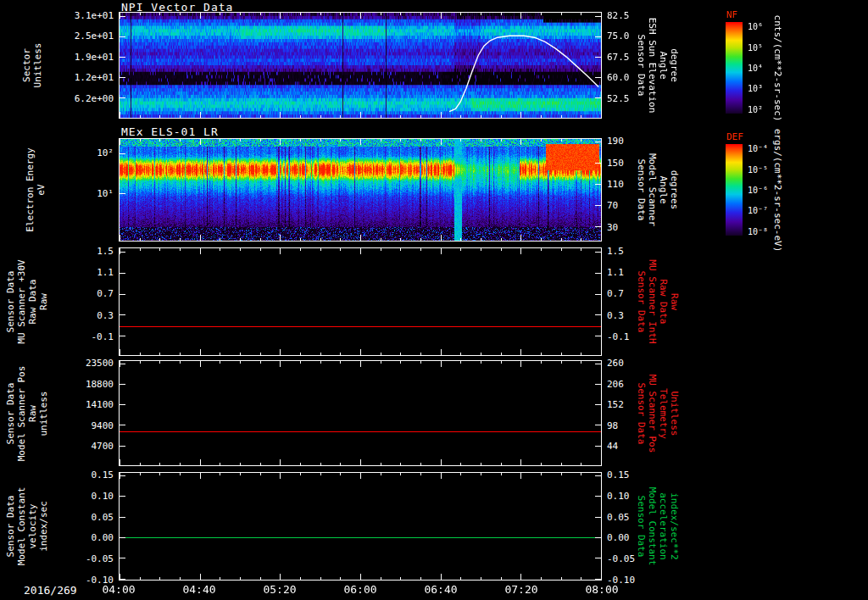 The height and width of the screenshot is (600, 868). What do you see at coordinates (619, 98) in the screenshot?
I see `tick-label: 52.5` at bounding box center [619, 98].